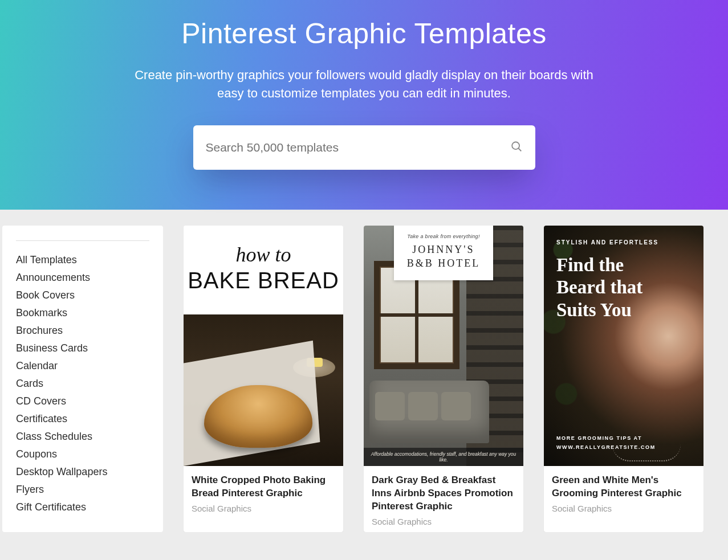 Image resolution: width=728 pixels, height=560 pixels. Describe the element at coordinates (516, 148) in the screenshot. I see `search-icon` at that location.